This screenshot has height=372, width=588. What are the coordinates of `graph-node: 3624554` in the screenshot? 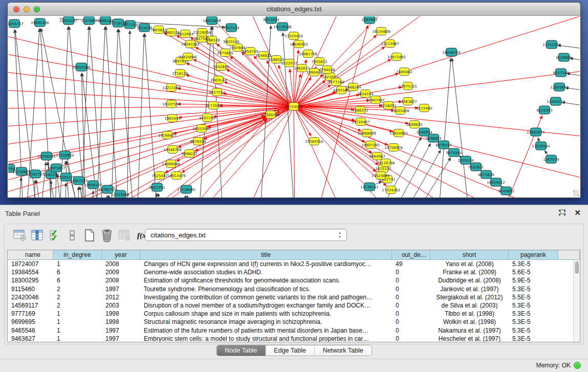 It's located at (365, 94).